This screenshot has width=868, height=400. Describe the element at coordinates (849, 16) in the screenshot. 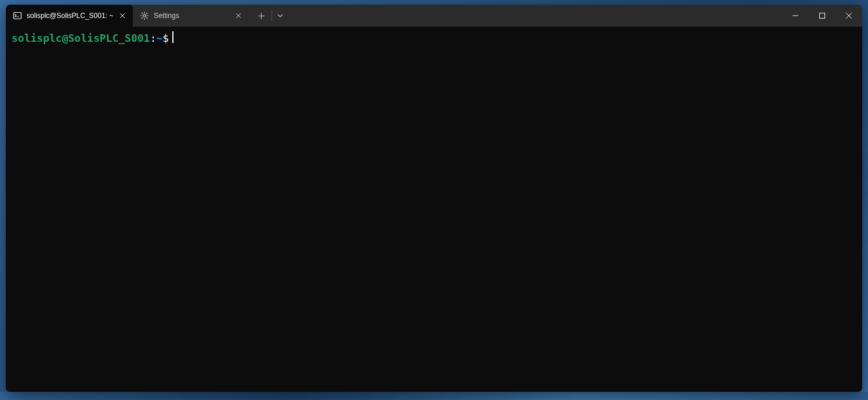

I see `close-window-button` at that location.